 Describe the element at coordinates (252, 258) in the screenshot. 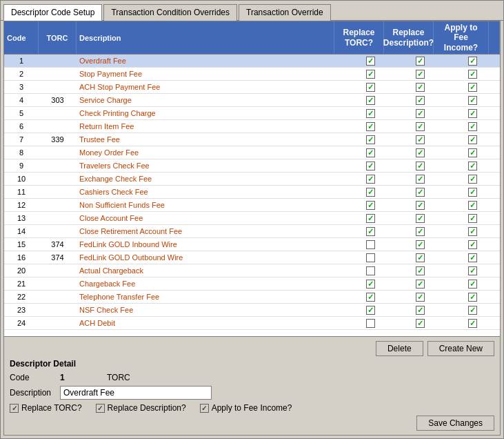

I see `table-row: 16374FedLink GOLD Outbound Wire` at that location.